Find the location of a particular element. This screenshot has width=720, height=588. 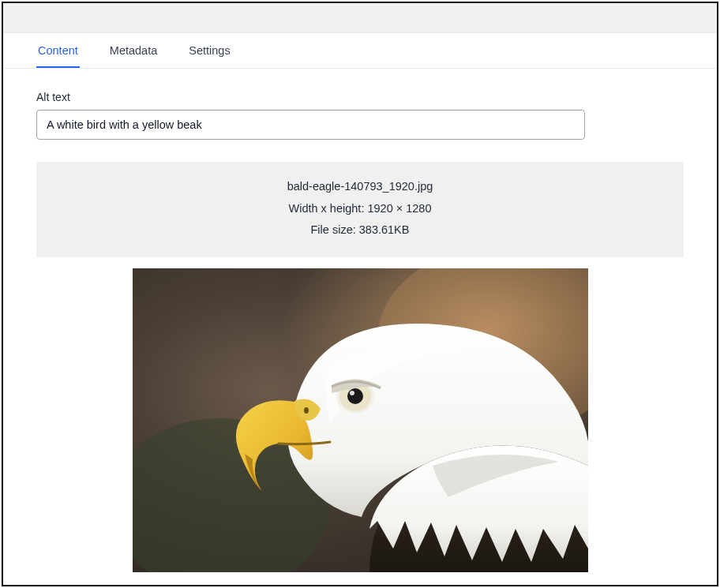

window-topbar is located at coordinates (360, 18).